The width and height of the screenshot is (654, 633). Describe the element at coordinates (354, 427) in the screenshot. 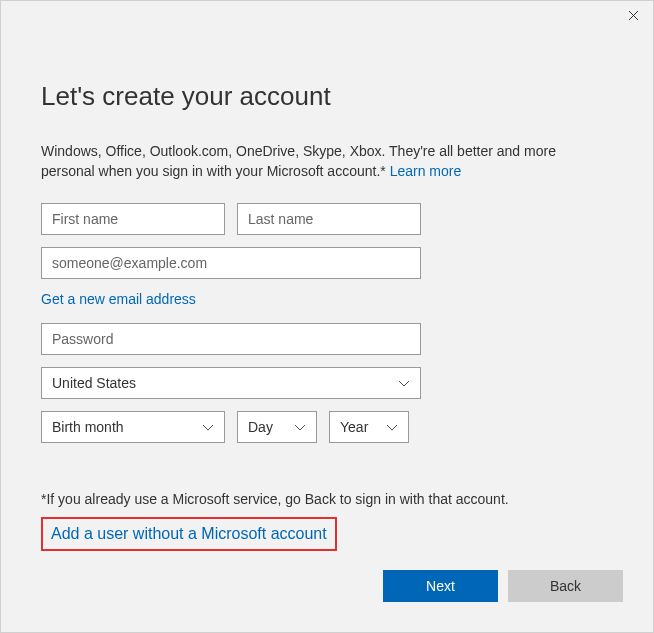

I see `birth-year-value: Year` at that location.